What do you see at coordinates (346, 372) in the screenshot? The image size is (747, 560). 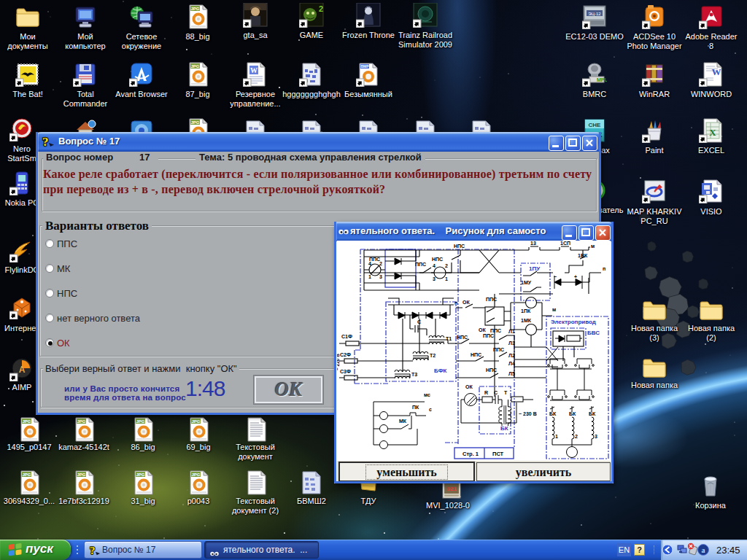 I see `svg-text: С3Ф` at bounding box center [346, 372].